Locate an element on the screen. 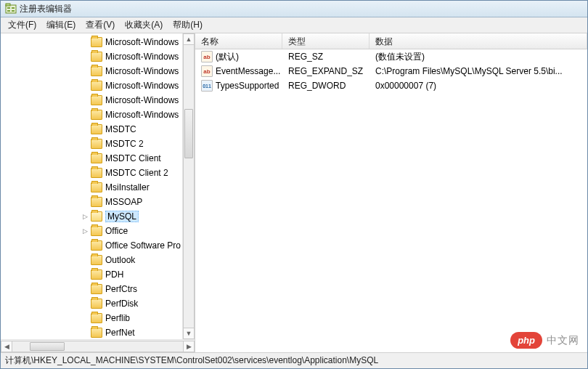  status-bar: 计算机\HKEY_LOCAL_MACHINE\SYSTEM\ControlSet… is located at coordinates (294, 360).